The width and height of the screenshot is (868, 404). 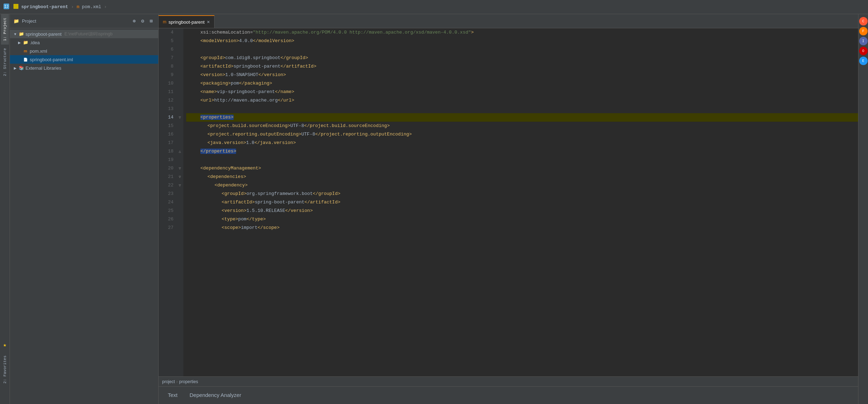 What do you see at coordinates (180, 185) in the screenshot?
I see `fold-22: ▽` at bounding box center [180, 185].